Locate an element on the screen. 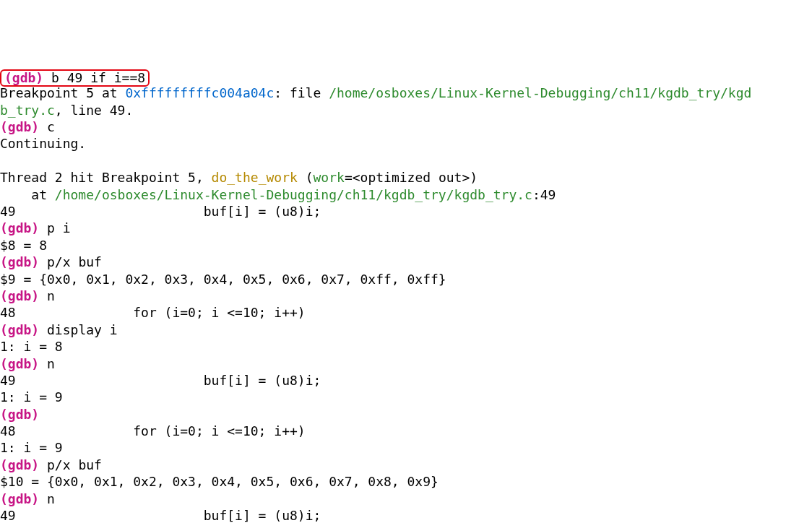 The height and width of the screenshot is (523, 812). function-name: do_the_work is located at coordinates (254, 178).